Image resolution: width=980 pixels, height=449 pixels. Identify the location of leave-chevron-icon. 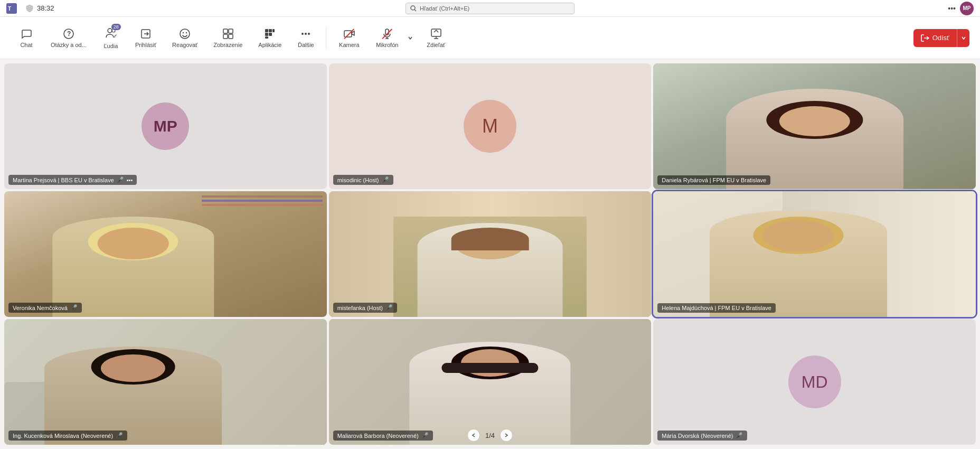
(964, 38).